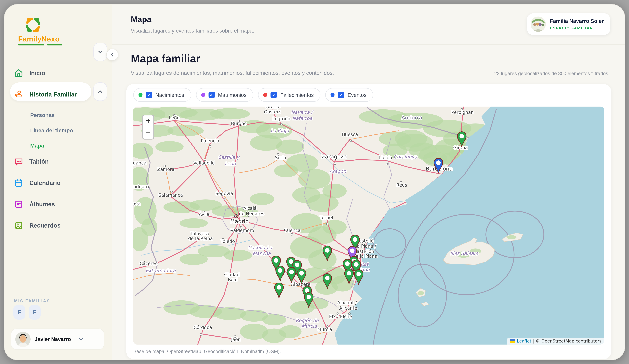 Image resolution: width=629 pixels, height=364 pixels. I want to click on family-space-name: Familia Navarro Soler, so click(577, 21).